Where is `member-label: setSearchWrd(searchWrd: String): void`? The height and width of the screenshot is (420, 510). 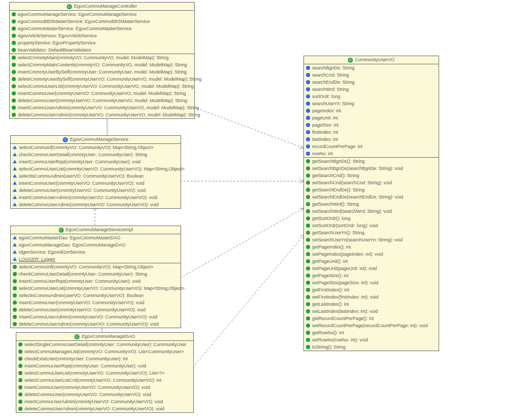 member-label: setSearchWrd(searchWrd: String): void is located at coordinates (352, 211).